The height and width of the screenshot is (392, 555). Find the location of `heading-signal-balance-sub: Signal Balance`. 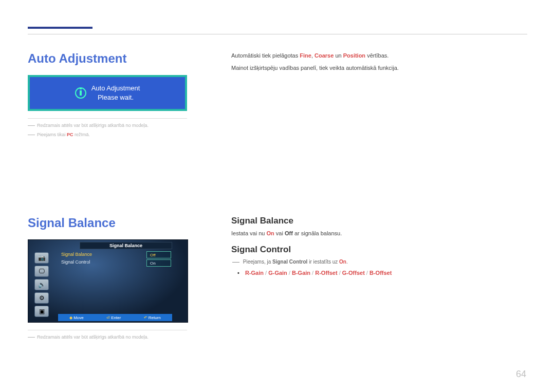

heading-signal-balance-sub: Signal Balance is located at coordinates (375, 221).